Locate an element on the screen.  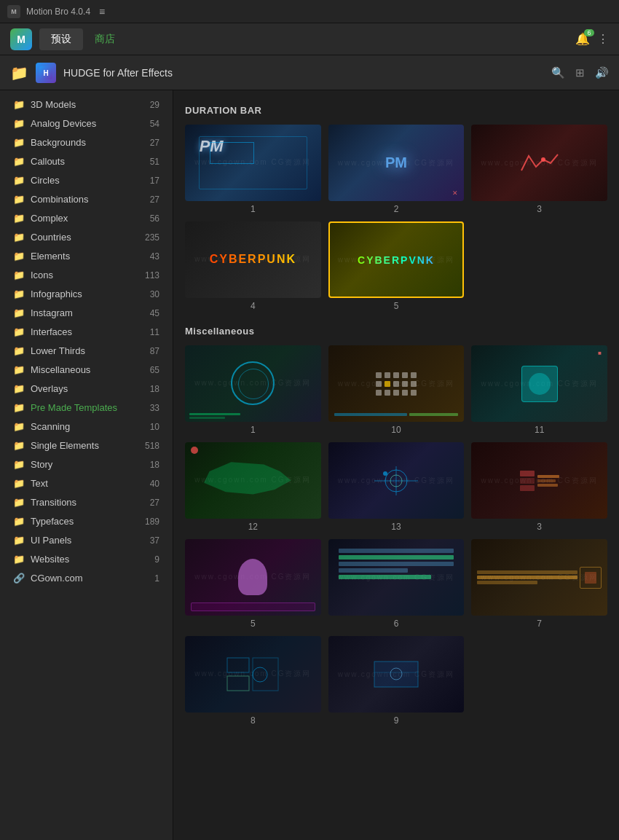
sidebar-item-elements: 📁 Elements 43 is located at coordinates (86, 256).